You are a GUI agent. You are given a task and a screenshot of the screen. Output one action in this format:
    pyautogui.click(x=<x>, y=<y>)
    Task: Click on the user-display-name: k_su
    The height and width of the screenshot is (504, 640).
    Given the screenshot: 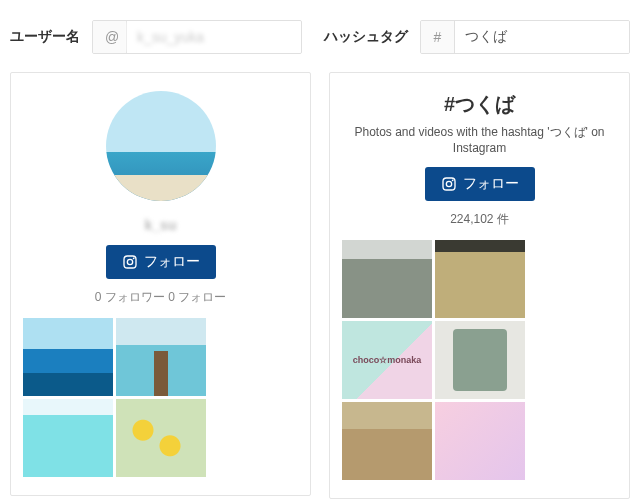 What is the action you would take?
    pyautogui.click(x=160, y=225)
    